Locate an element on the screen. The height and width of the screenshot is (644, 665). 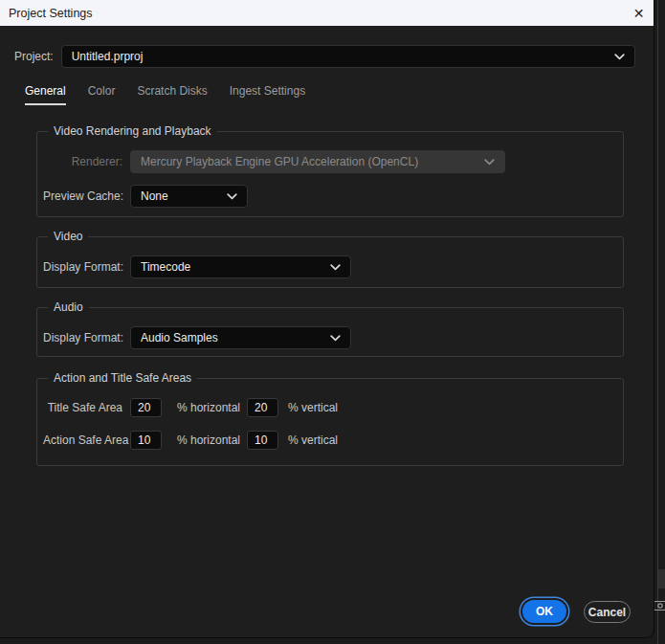
group-title: Action and Title Safe Areas is located at coordinates (122, 378).